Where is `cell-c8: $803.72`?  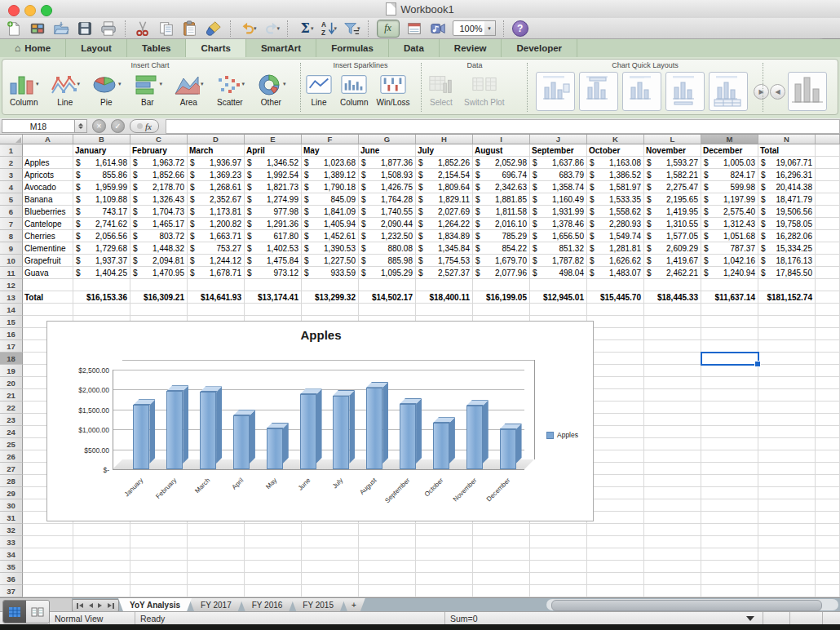 cell-c8: $803.72 is located at coordinates (159, 237).